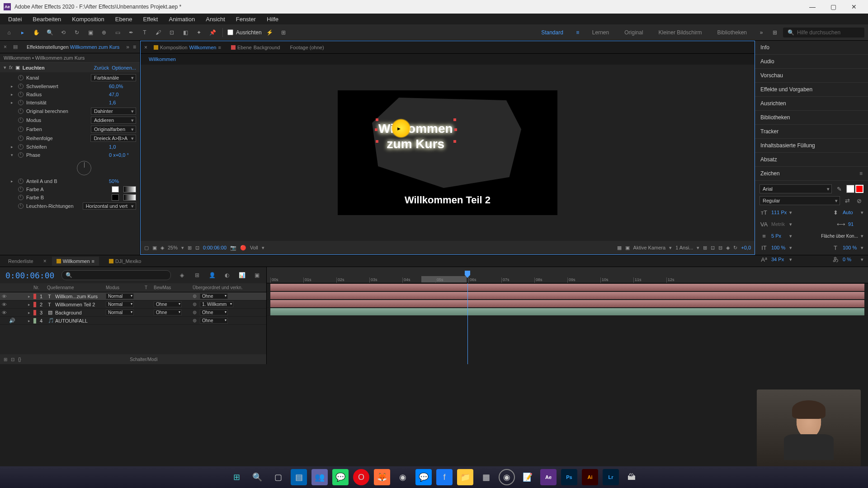  I want to click on graph-icon: 📊, so click(242, 275).